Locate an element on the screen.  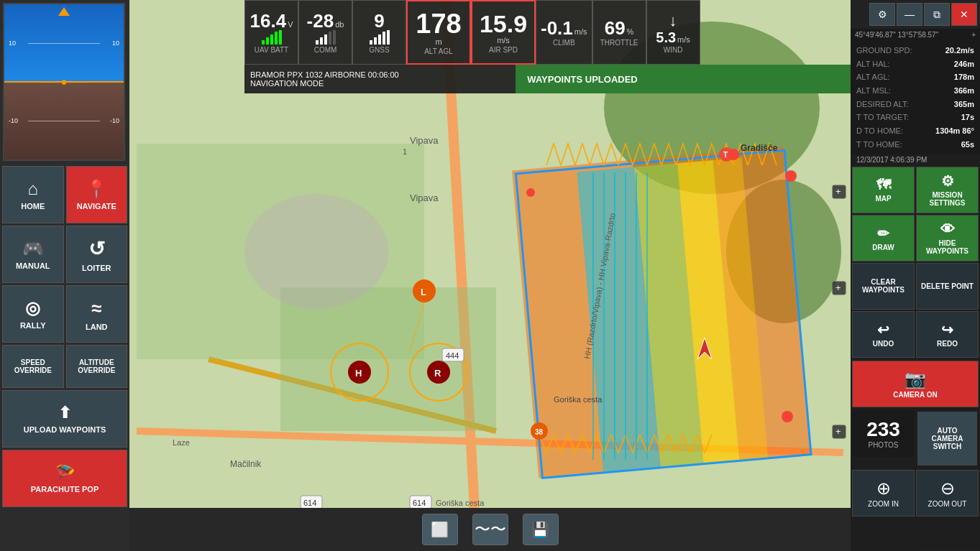
mission-info: BRAMOR PPX 1032 AIRBORNE 00:06:00 is located at coordinates (380, 75).